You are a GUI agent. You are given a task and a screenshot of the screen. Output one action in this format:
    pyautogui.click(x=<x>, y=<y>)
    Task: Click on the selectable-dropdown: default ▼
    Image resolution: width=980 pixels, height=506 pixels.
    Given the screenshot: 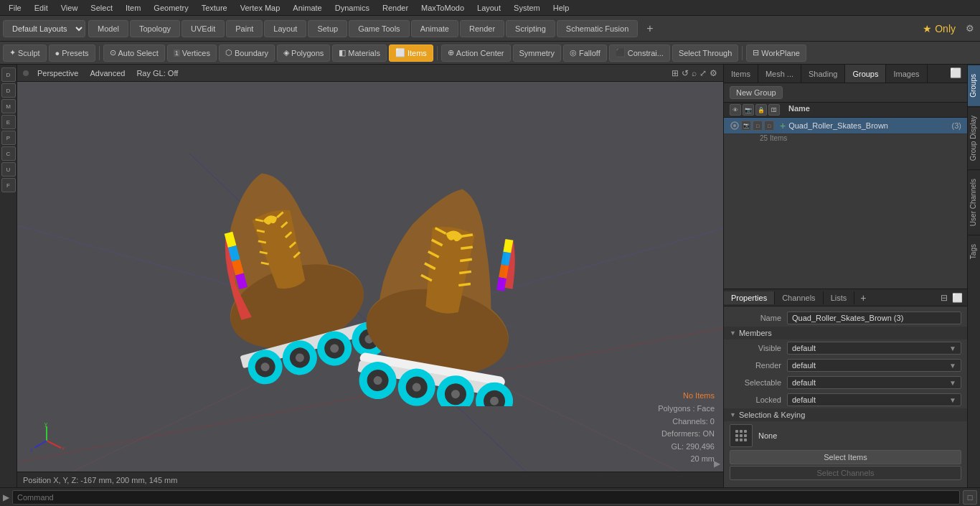 What is the action you would take?
    pyautogui.click(x=874, y=383)
    